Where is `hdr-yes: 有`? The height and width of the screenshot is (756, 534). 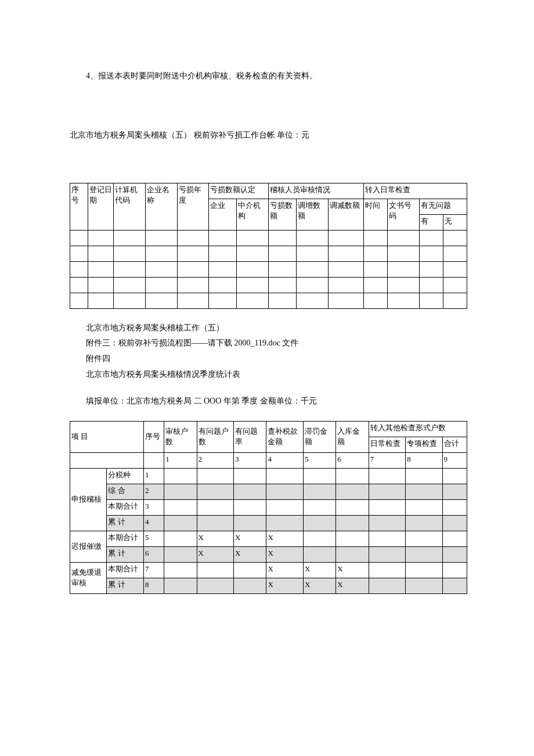 hdr-yes: 有 is located at coordinates (431, 222).